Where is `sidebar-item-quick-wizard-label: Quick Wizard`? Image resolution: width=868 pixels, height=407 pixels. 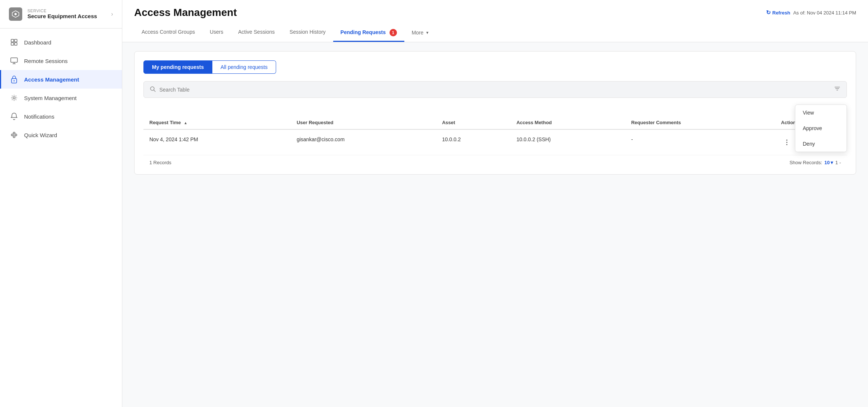
sidebar-item-quick-wizard-label: Quick Wizard is located at coordinates (41, 135).